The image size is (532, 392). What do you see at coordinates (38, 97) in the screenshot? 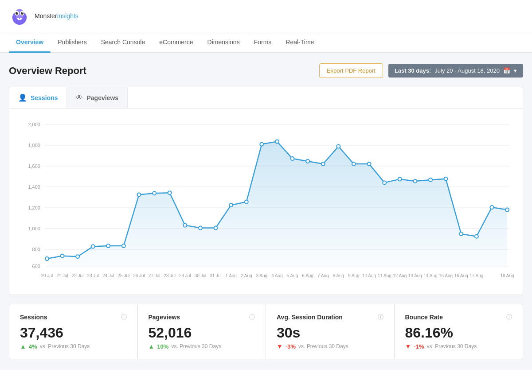
I see `chart-tab-sessions: 👤 Sessions` at bounding box center [38, 97].